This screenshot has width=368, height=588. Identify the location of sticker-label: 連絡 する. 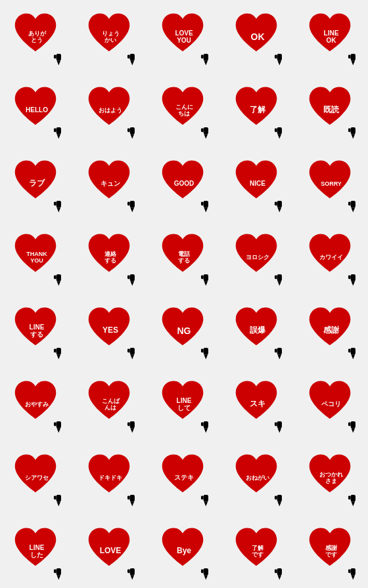
(110, 257).